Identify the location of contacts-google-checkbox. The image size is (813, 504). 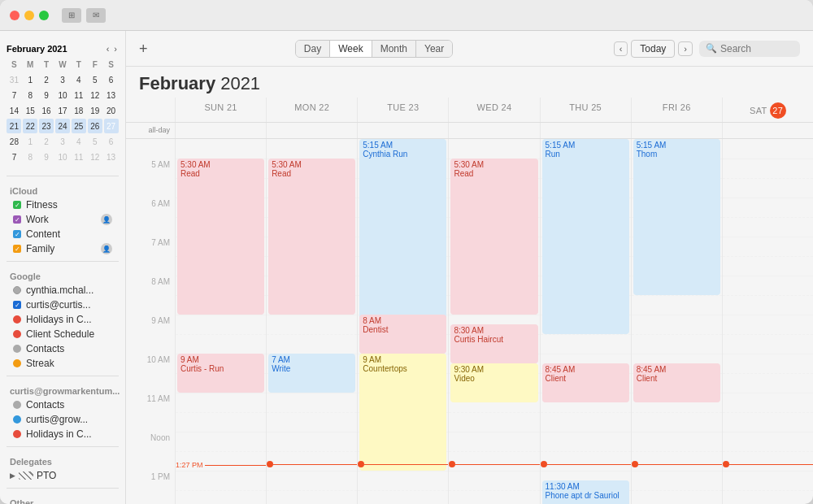
(17, 349).